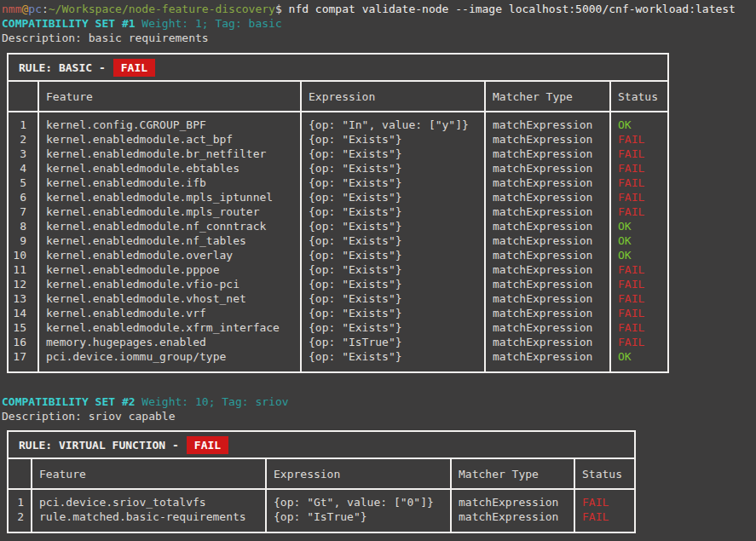 This screenshot has width=756, height=541. I want to click on row-number-cell: 2, so click(23, 140).